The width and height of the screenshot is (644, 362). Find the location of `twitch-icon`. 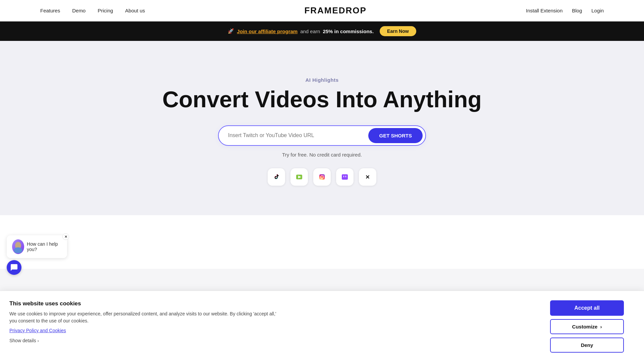

twitch-icon is located at coordinates (345, 177).